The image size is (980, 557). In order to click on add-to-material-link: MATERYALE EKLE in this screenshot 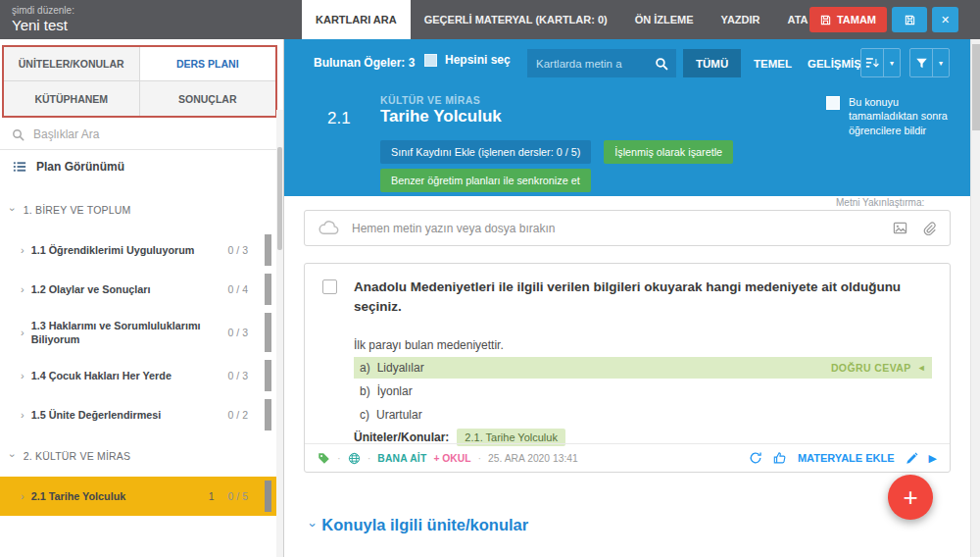, I will do `click(847, 458)`.